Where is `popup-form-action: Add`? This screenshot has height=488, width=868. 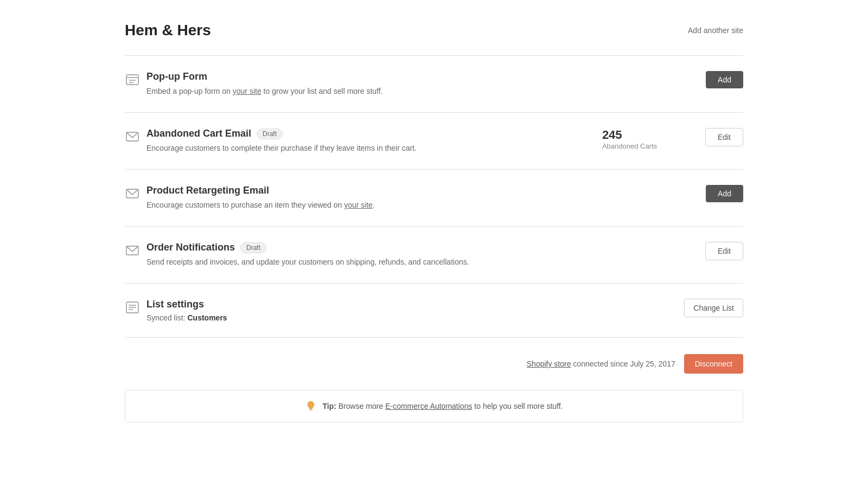
popup-form-action: Add is located at coordinates (725, 80).